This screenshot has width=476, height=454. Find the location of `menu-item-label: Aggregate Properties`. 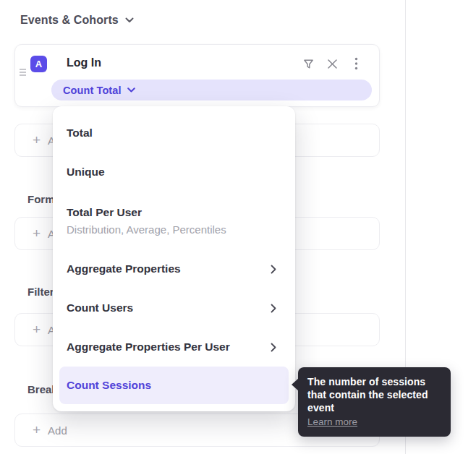

menu-item-label: Aggregate Properties is located at coordinates (124, 269).